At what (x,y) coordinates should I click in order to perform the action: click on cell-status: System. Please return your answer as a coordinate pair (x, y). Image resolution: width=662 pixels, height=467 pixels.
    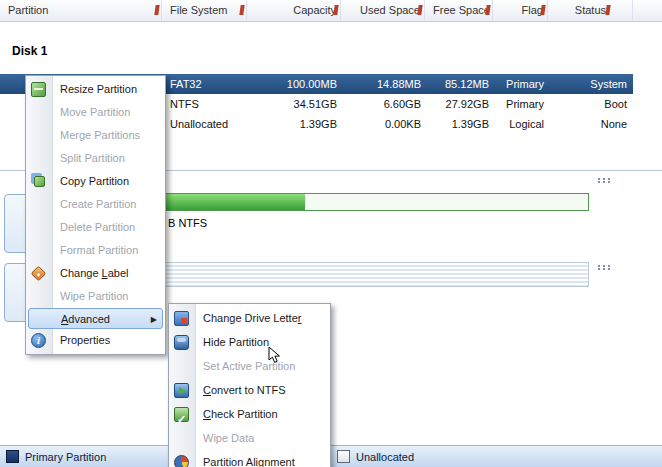
    Looking at the image, I should click on (590, 84).